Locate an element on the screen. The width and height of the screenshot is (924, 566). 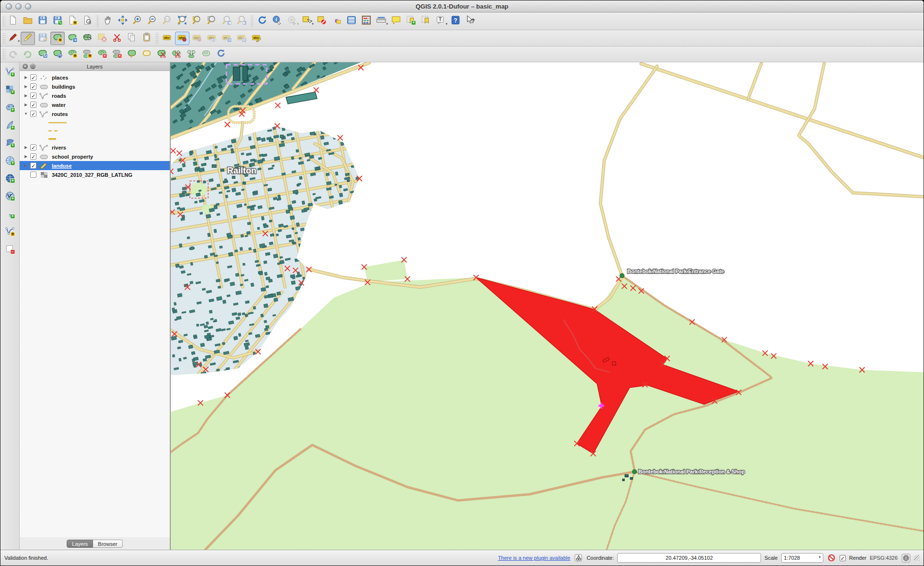
simplify-feature-button is located at coordinates (58, 54).